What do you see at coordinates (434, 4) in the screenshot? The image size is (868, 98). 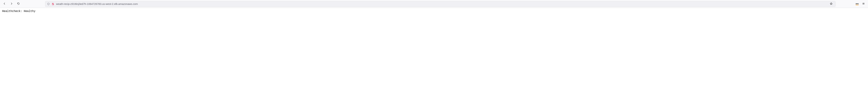 I see `browser-toolbar: weath-recip-z91t6nj3ed7h-1064726783.us-w…` at bounding box center [434, 4].